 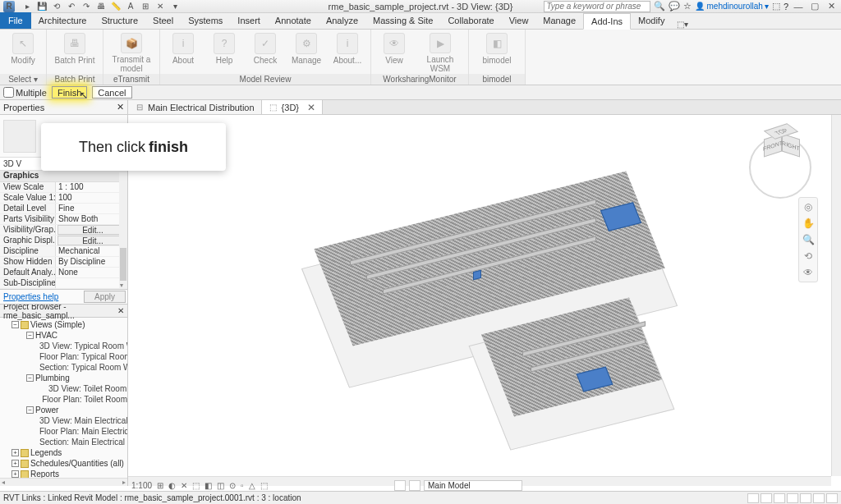 I want to click on count-icon, so click(x=832, y=498).